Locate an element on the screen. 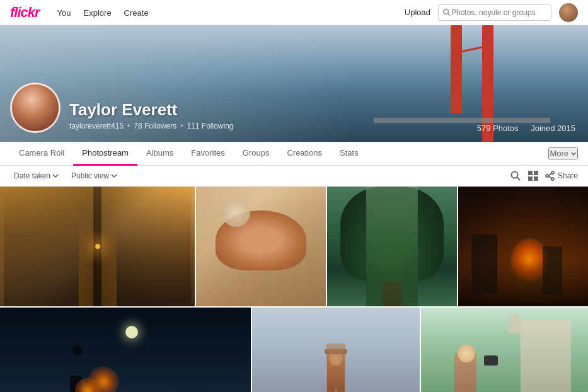  tab-camera-roll: Camera Roll is located at coordinates (42, 154).